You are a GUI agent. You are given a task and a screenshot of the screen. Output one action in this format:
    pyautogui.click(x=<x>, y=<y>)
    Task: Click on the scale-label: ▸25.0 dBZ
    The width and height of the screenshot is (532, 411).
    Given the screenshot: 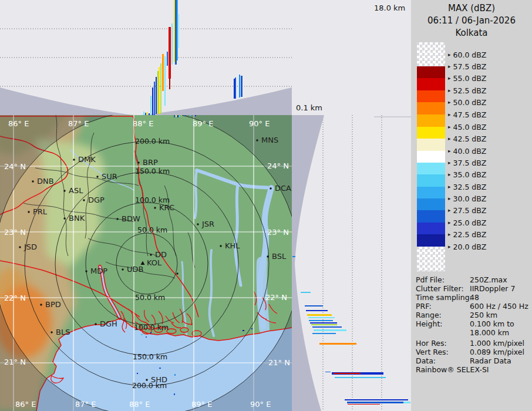 What is the action you would take?
    pyautogui.click(x=467, y=223)
    